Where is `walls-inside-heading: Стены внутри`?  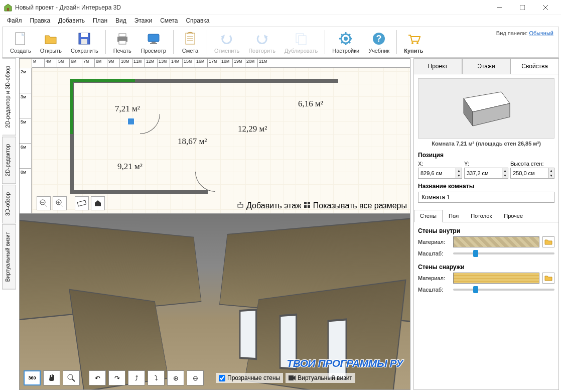 walls-inside-heading: Стены внутри is located at coordinates (486, 231).